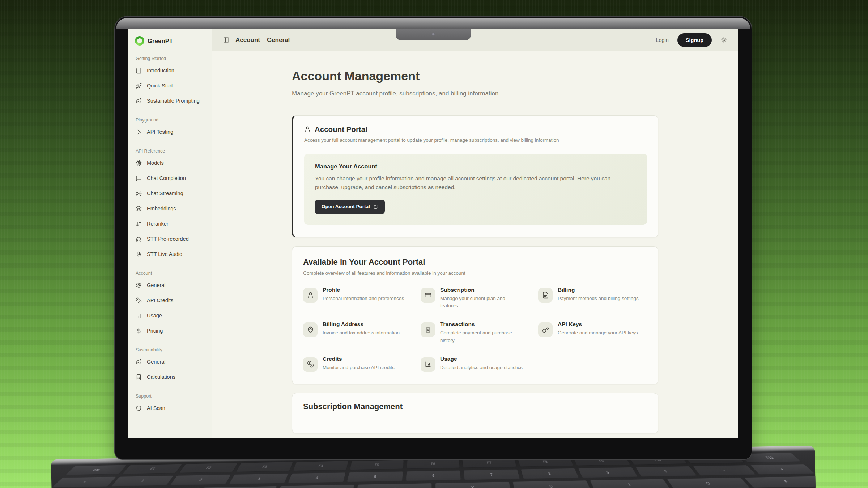 This screenshot has width=868, height=488. What do you see at coordinates (482, 324) in the screenshot?
I see `feature-title: Transactions` at bounding box center [482, 324].